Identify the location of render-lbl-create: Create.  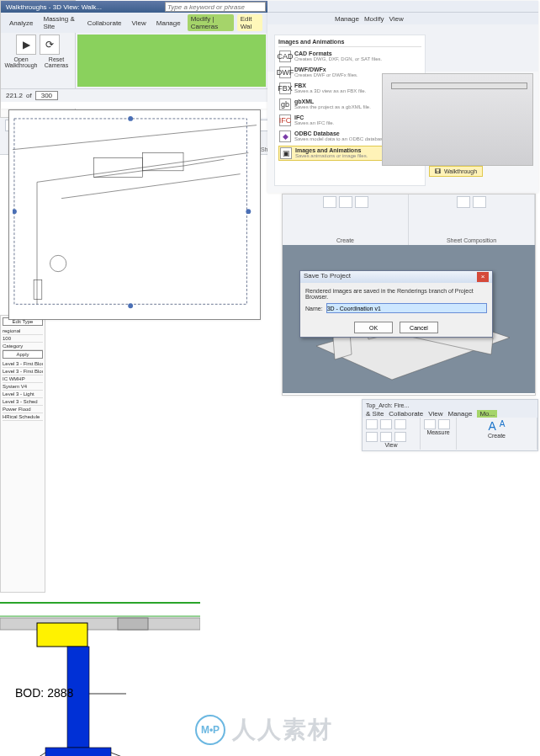
(345, 241).